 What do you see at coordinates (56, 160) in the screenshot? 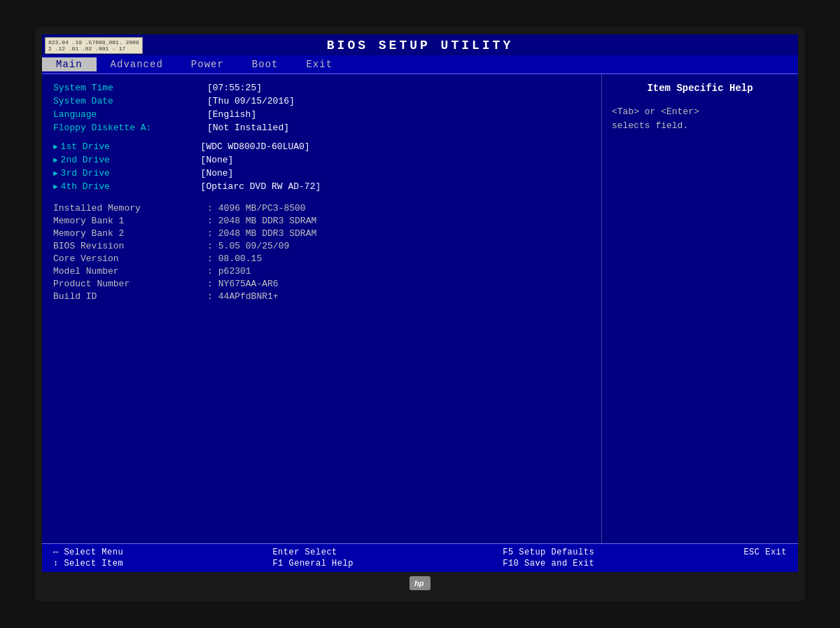
I see `arrow-2nd-drive: ►` at bounding box center [56, 160].